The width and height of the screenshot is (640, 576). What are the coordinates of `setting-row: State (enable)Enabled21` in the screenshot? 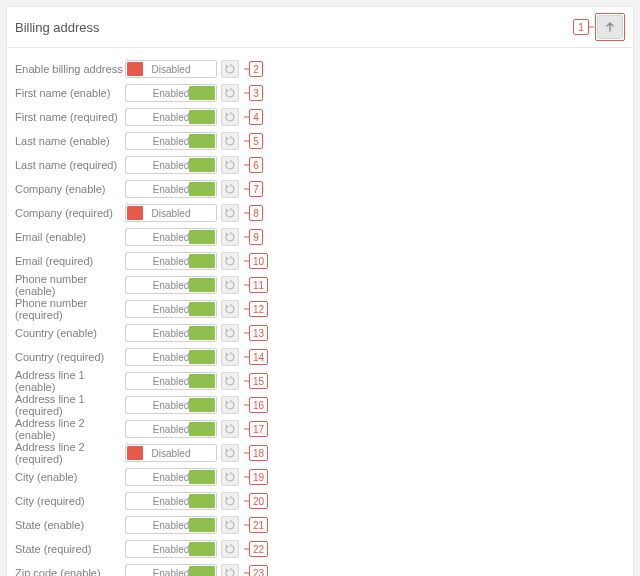 It's located at (320, 525).